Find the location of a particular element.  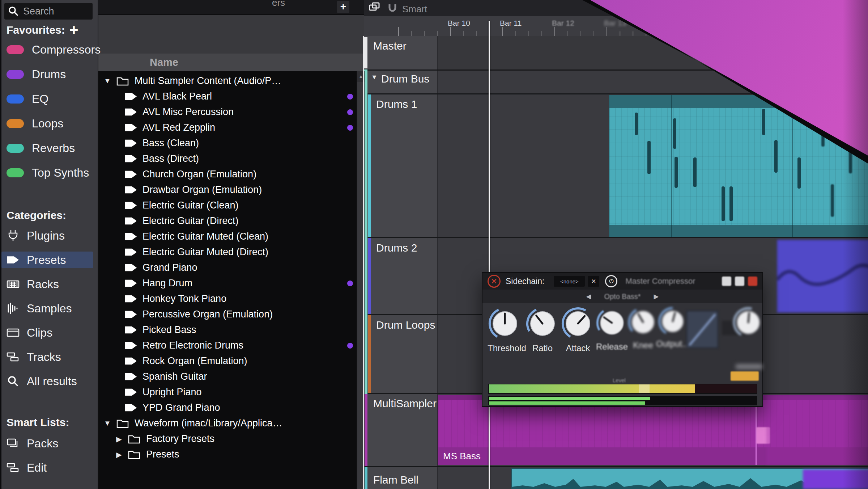

categories-title: Categories: is located at coordinates (36, 215).